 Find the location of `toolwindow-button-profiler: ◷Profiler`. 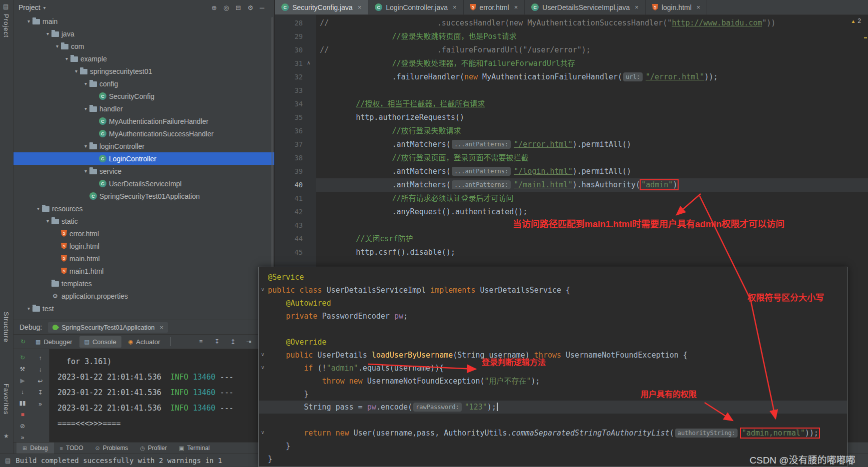

toolwindow-button-profiler: ◷Profiler is located at coordinates (153, 449).